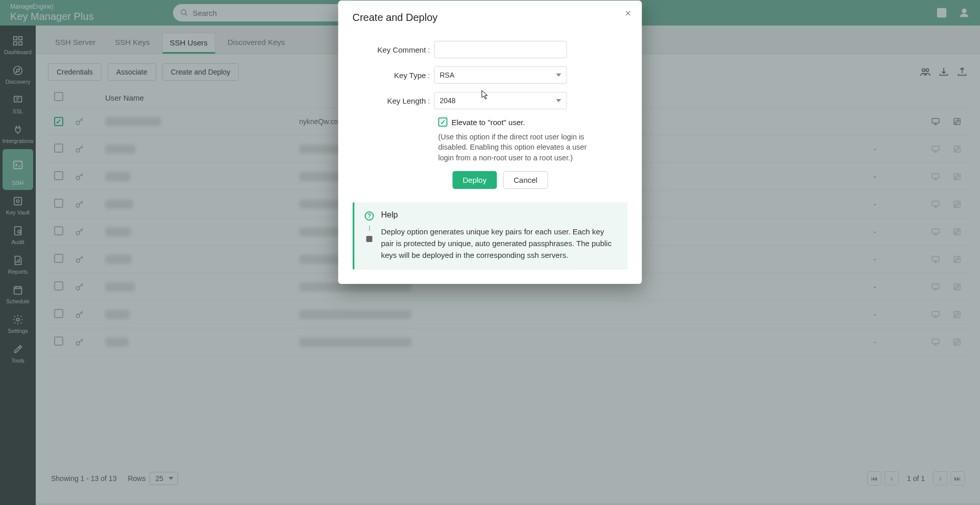 The image size is (980, 505). What do you see at coordinates (501, 50) in the screenshot?
I see `key-comment-input` at bounding box center [501, 50].